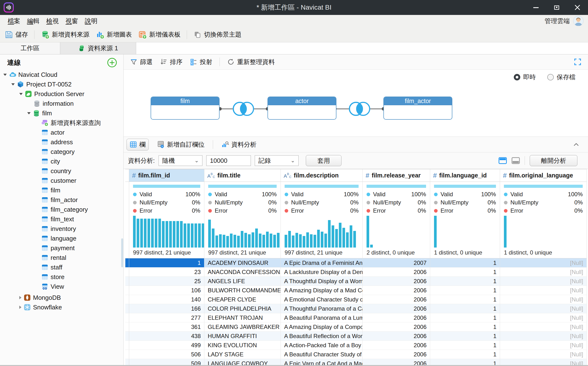 The image size is (588, 366). I want to click on column-header-film.release_year: #film.release_year, so click(396, 175).